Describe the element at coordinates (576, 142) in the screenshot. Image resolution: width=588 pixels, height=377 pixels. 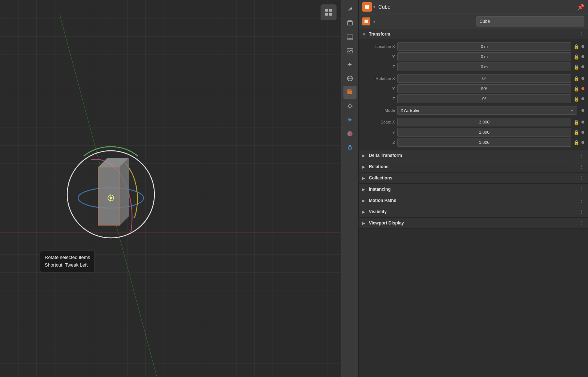
I see `scale-z-lock-icon: 🔒` at that location.